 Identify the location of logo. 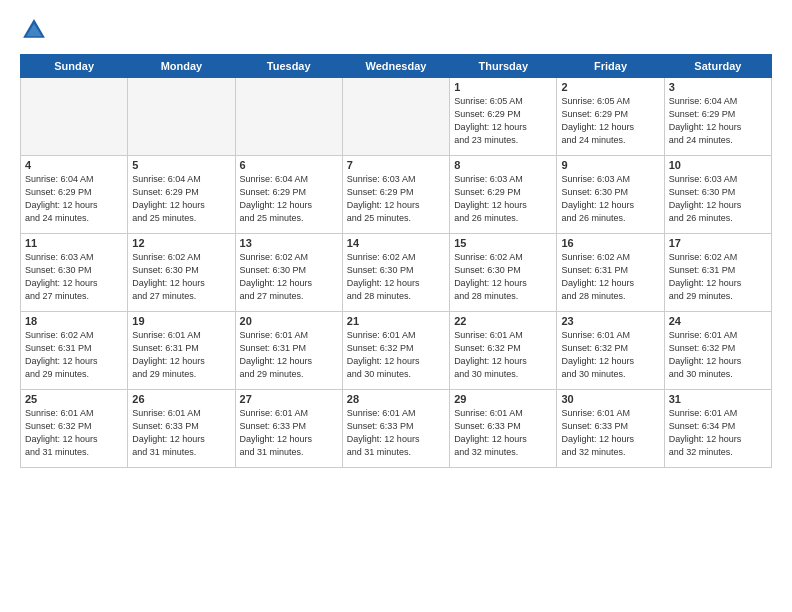
(36, 30).